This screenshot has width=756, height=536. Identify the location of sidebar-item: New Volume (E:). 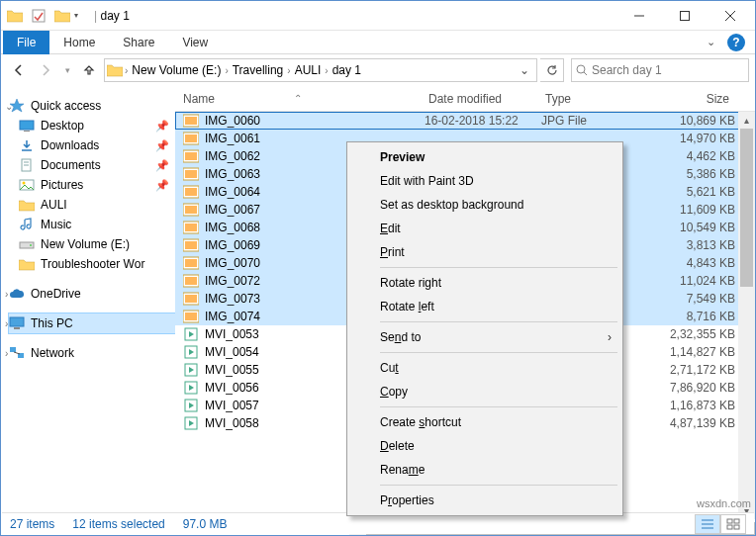
(92, 244).